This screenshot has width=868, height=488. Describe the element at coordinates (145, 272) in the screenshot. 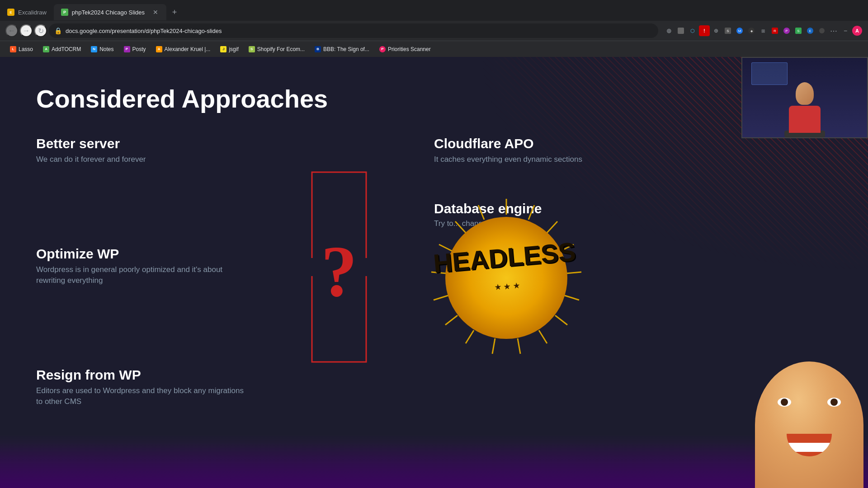

I see `left-column: Better server We can do it forever and f…` at that location.